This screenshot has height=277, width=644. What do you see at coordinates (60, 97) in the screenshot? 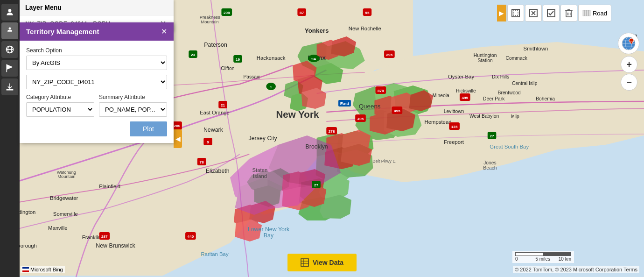
I see `category-attribute-label: Category Attribute` at bounding box center [60, 97].